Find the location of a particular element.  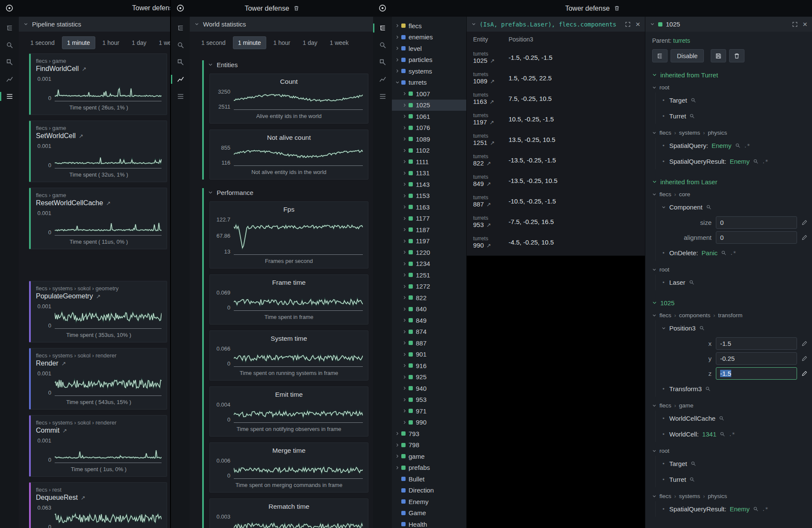

component-value-link: 1341 is located at coordinates (709, 434).